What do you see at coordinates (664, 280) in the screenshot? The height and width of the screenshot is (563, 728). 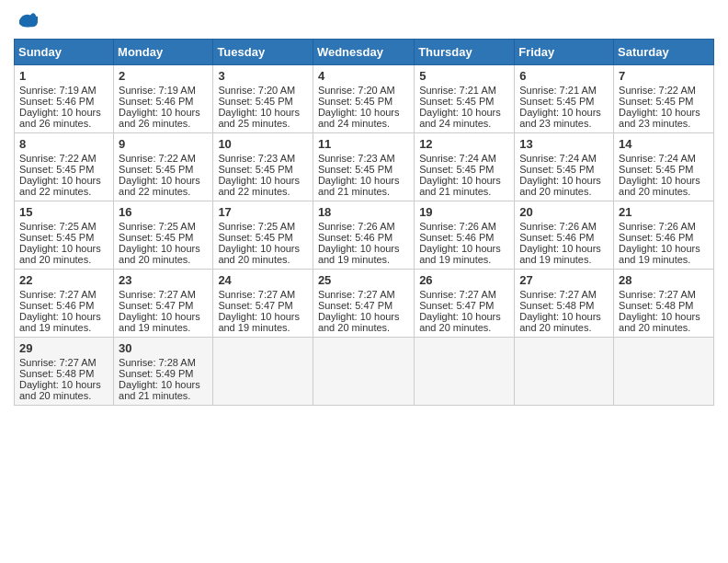 I see `day-number: 28` at bounding box center [664, 280].